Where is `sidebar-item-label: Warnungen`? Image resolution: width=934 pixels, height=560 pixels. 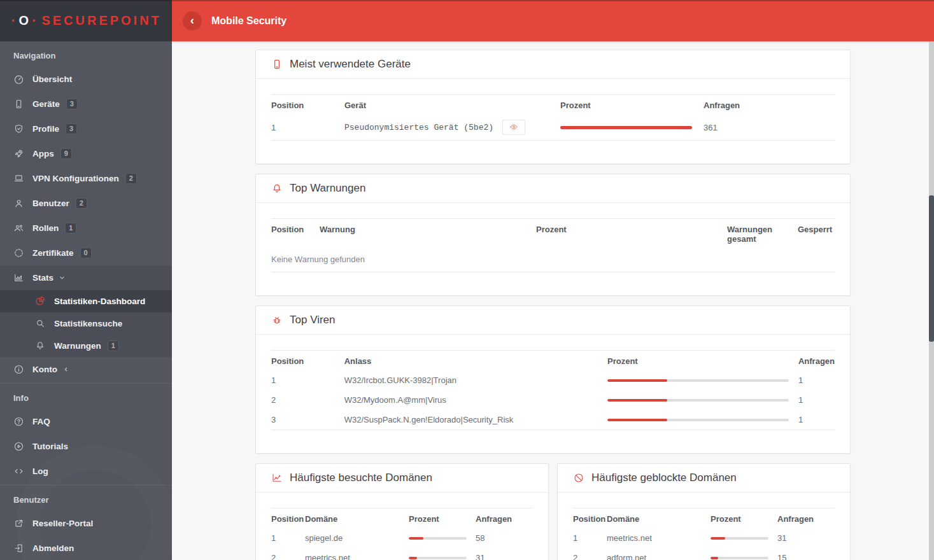 sidebar-item-label: Warnungen is located at coordinates (78, 346).